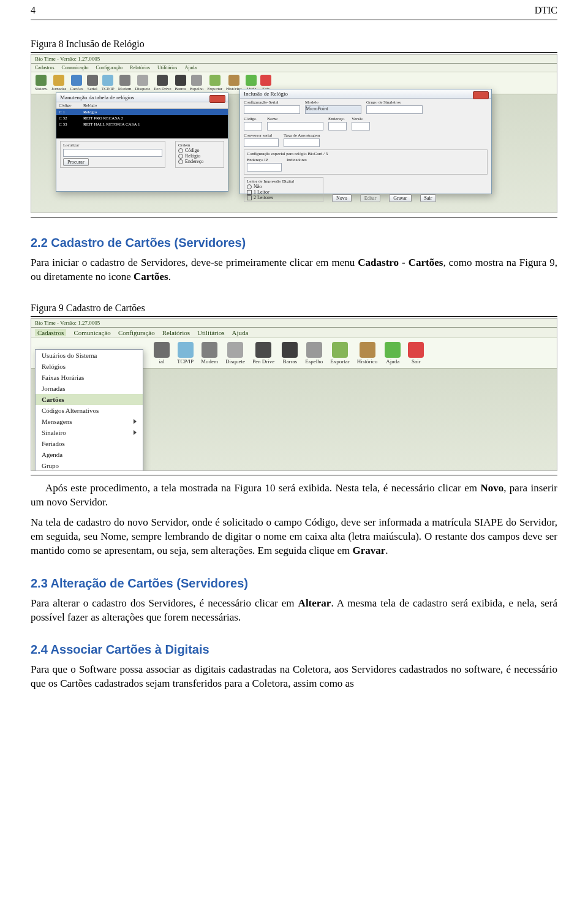 The width and height of the screenshot is (588, 903). What do you see at coordinates (69, 355) in the screenshot?
I see `menu-item-label: Usuários do Sistema` at bounding box center [69, 355].